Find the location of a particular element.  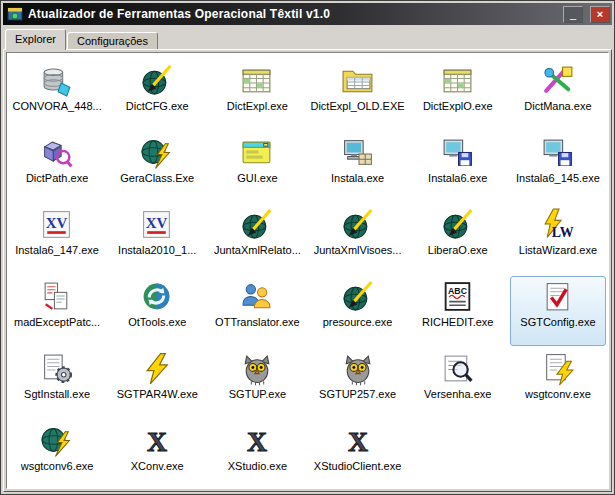

file-label: DictPath.exe is located at coordinates (57, 178).